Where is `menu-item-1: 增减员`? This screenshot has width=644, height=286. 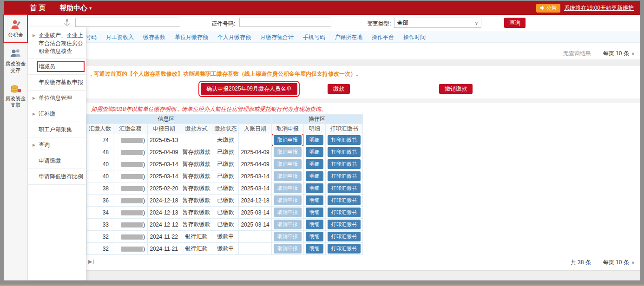 menu-item-1: 增减员 is located at coordinates (57, 67).